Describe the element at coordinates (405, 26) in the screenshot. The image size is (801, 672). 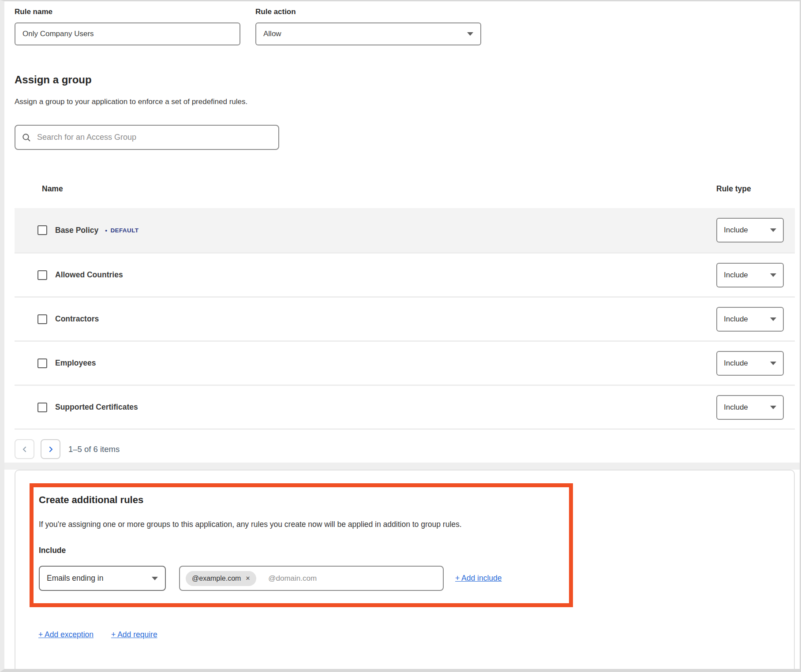
I see `rule-form-row: Rule name Rule action Allow` at that location.